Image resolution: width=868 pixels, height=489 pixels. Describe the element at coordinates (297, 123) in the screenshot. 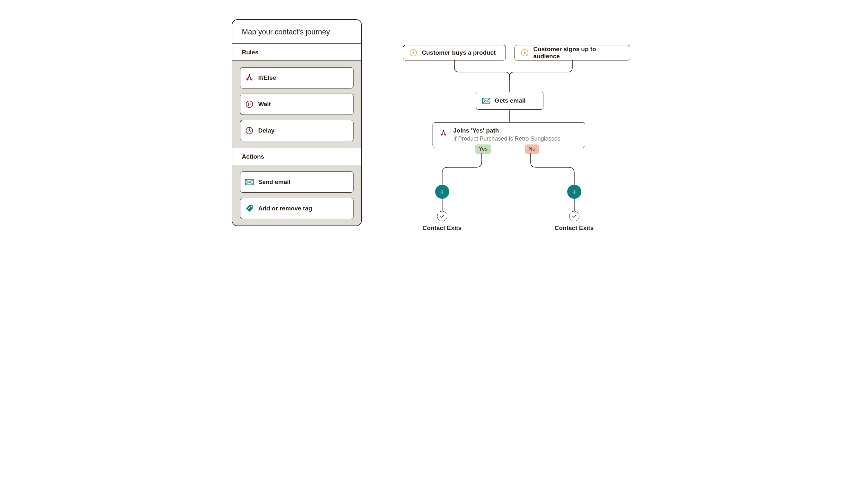

I see `journey-sidebar-panel: Map your contact's journey Rules If/Else` at that location.